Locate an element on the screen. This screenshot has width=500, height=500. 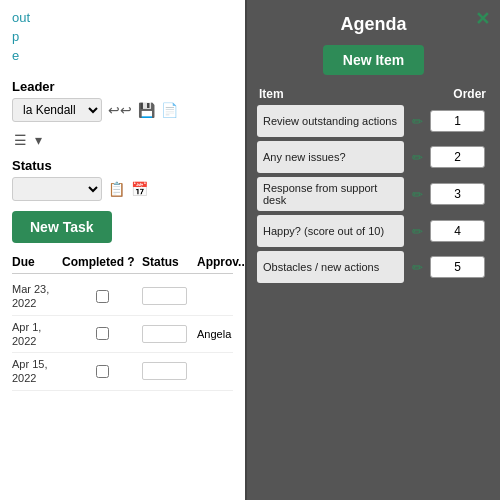
table-row: Apr 15, 2022 is located at coordinates (122, 372).